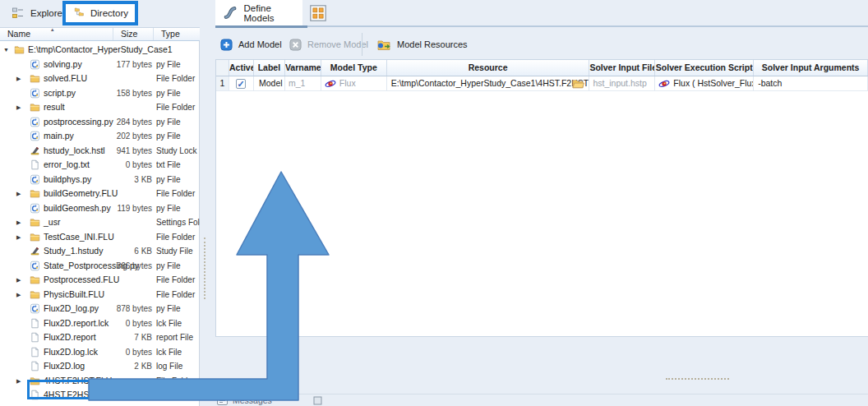  What do you see at coordinates (100, 194) in the screenshot?
I see `tree-row: ▶buildGeometry.FLUFile Folder` at bounding box center [100, 194].